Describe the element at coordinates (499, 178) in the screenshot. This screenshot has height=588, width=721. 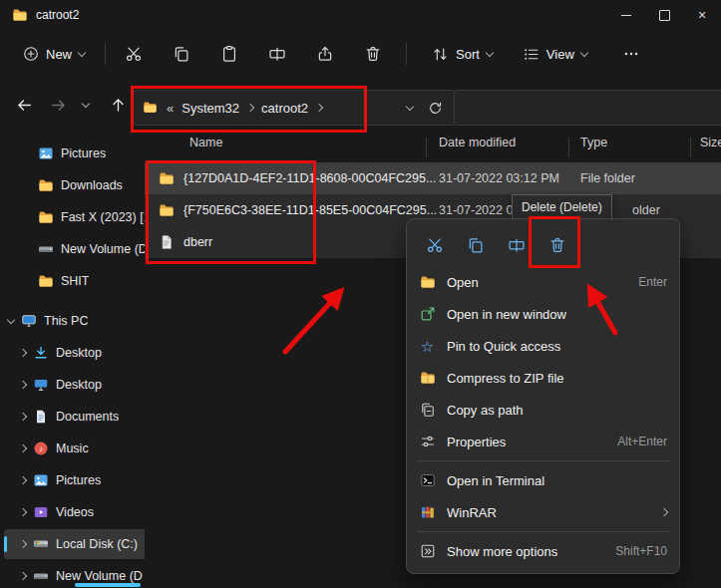
I see `file-date: 31-07-2022 03:12 PM` at that location.